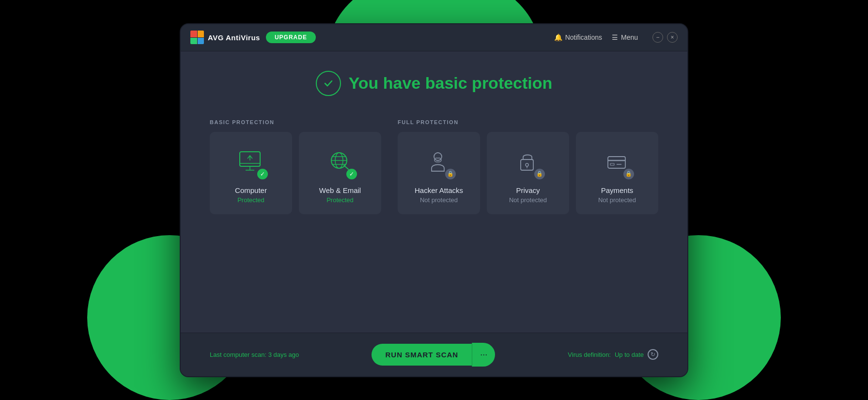 The image size is (868, 400). What do you see at coordinates (617, 195) in the screenshot?
I see `payments-card-label: Payments Not protected` at bounding box center [617, 195].